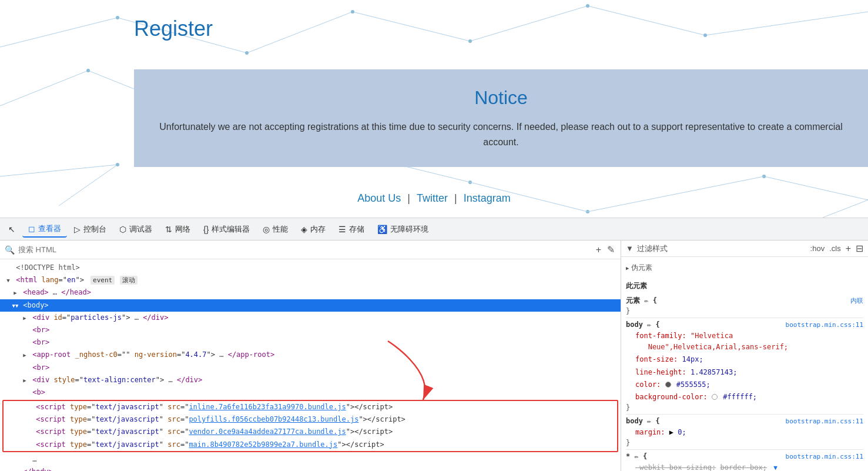  I want to click on filter-label: 过滤样式, so click(652, 249).